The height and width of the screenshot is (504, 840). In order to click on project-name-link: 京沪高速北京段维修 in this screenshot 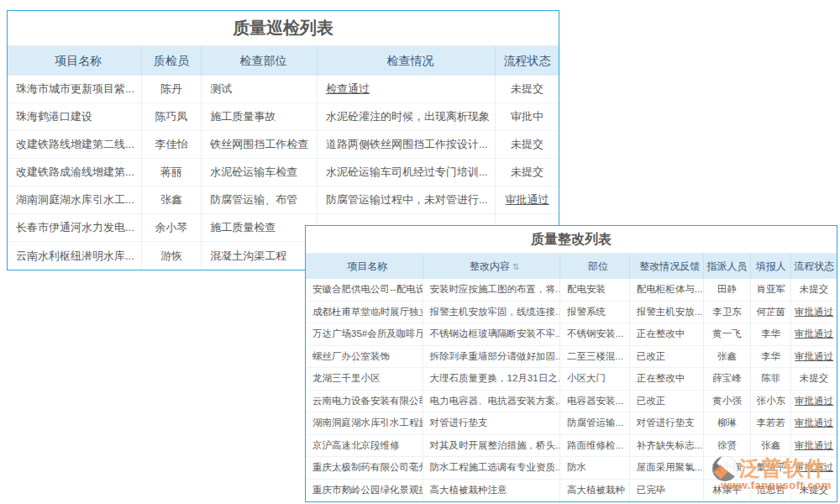, I will do `click(365, 446)`.